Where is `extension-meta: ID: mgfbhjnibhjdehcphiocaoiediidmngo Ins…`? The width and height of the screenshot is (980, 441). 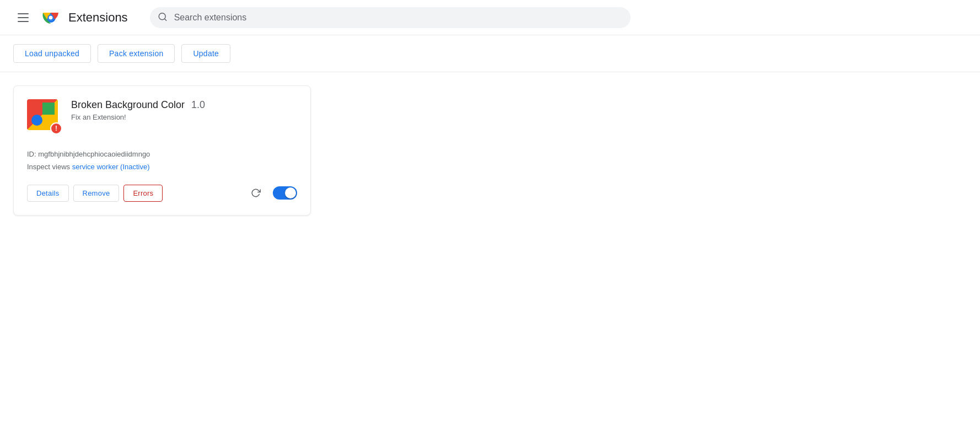
extension-meta: ID: mgfbhjnibhjdehcphiocaoiediidmngo Ins… is located at coordinates (162, 161).